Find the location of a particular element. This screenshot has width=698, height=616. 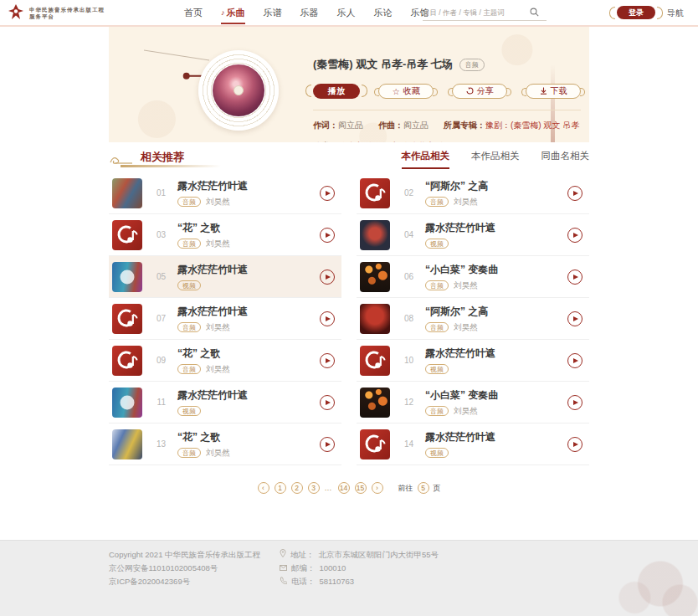

song-number: 10 is located at coordinates (406, 360).